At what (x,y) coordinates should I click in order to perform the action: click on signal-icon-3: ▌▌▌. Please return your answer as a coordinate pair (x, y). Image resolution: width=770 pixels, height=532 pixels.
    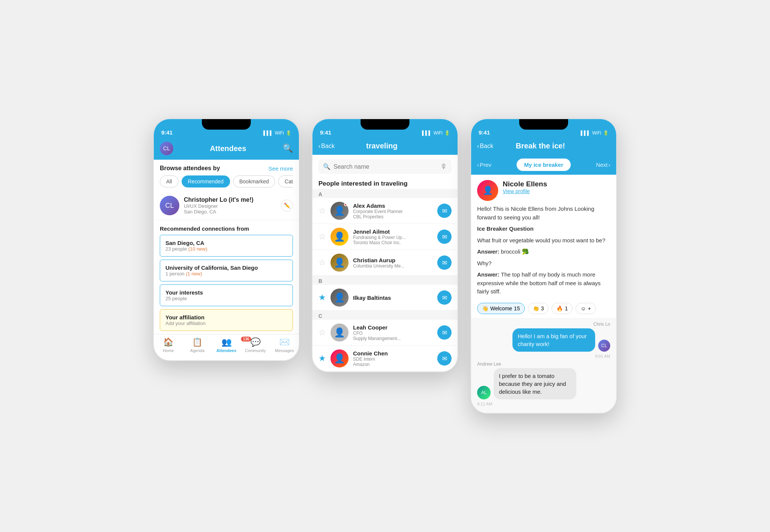
    Looking at the image, I should click on (585, 133).